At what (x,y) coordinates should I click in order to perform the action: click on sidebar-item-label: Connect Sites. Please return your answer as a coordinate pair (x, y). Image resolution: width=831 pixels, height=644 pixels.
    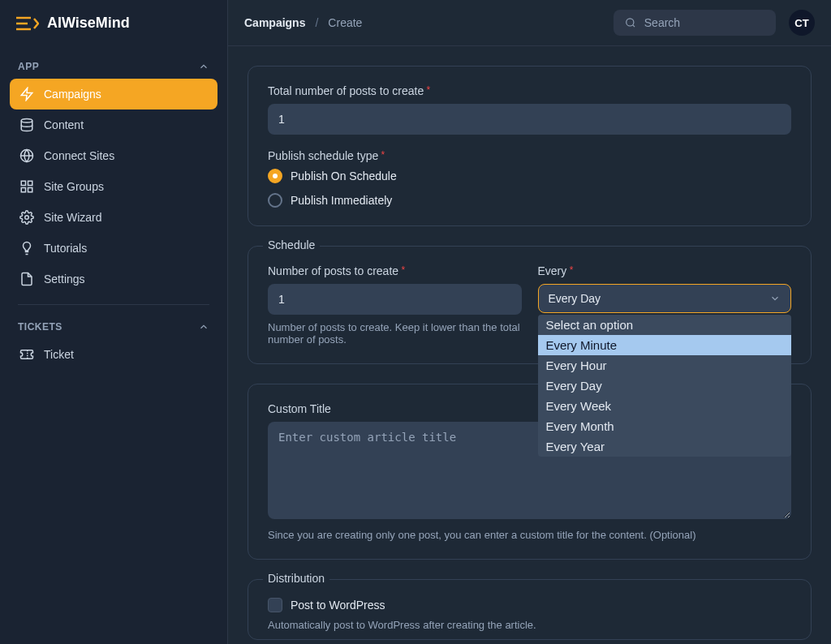
    Looking at the image, I should click on (80, 156).